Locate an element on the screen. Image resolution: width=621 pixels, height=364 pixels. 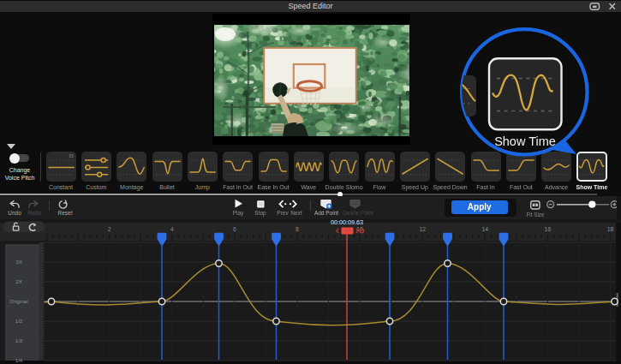
svg-text: Show Time is located at coordinates (525, 141).